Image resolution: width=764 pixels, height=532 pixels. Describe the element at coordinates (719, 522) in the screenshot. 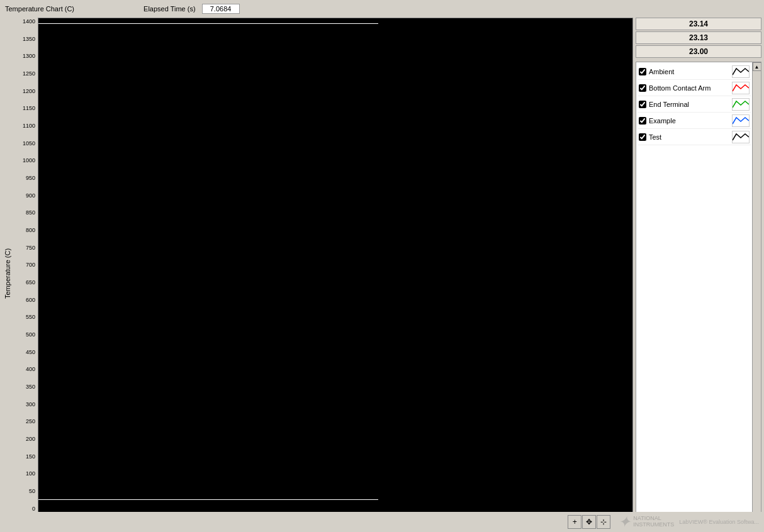

I see `labview-text: LabVIEW® Evaluation Softwa...` at that location.